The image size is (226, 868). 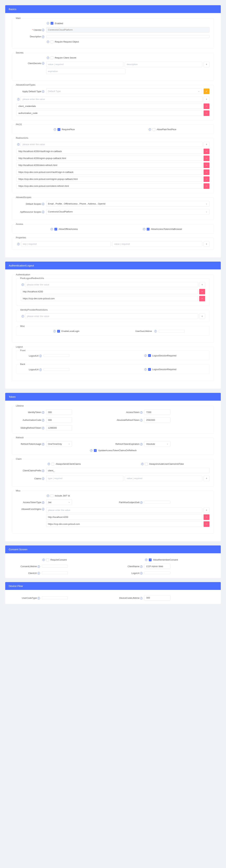 I want to click on absolute-refresh-token-input: 2592000, so click(x=157, y=420).